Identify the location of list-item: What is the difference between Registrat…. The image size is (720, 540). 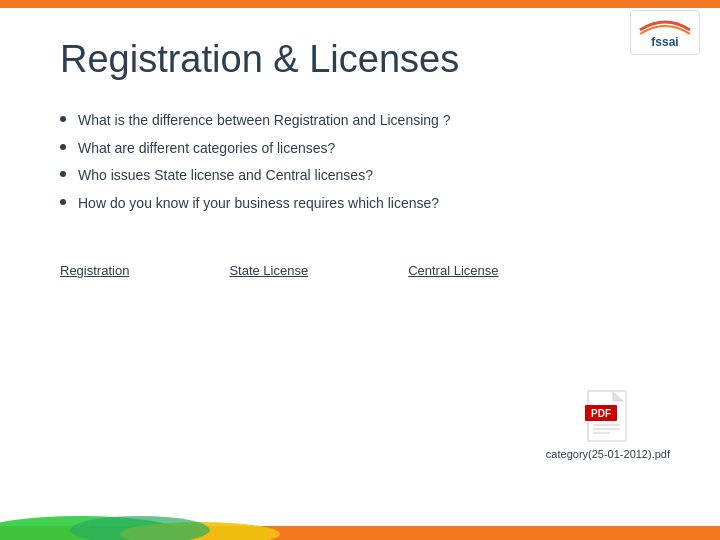
(365, 121).